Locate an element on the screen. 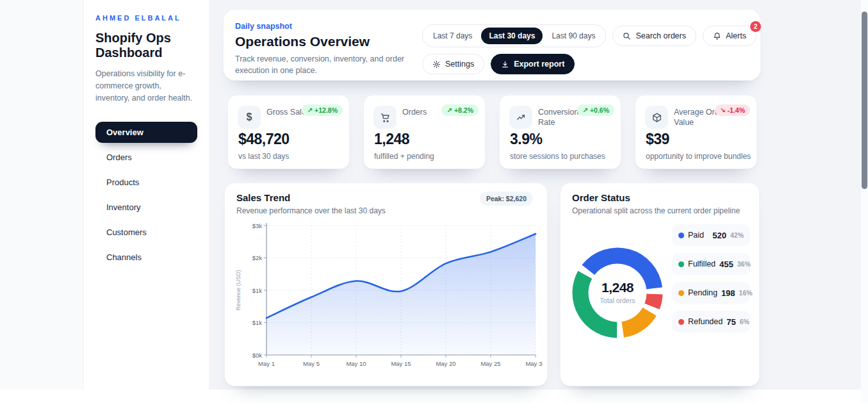 The image size is (868, 403). pending-dot-icon is located at coordinates (682, 293).